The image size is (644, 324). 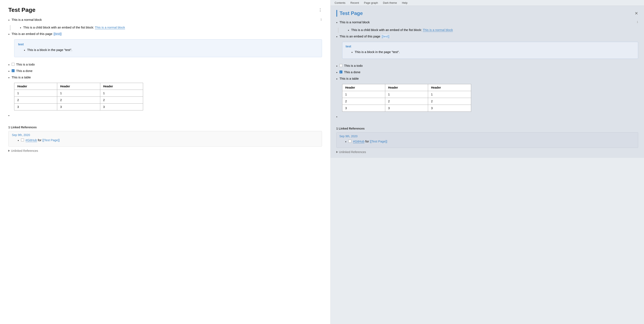 I want to click on right-todo-done-list: This is a todo This a done This is a tab…, so click(x=488, y=72).